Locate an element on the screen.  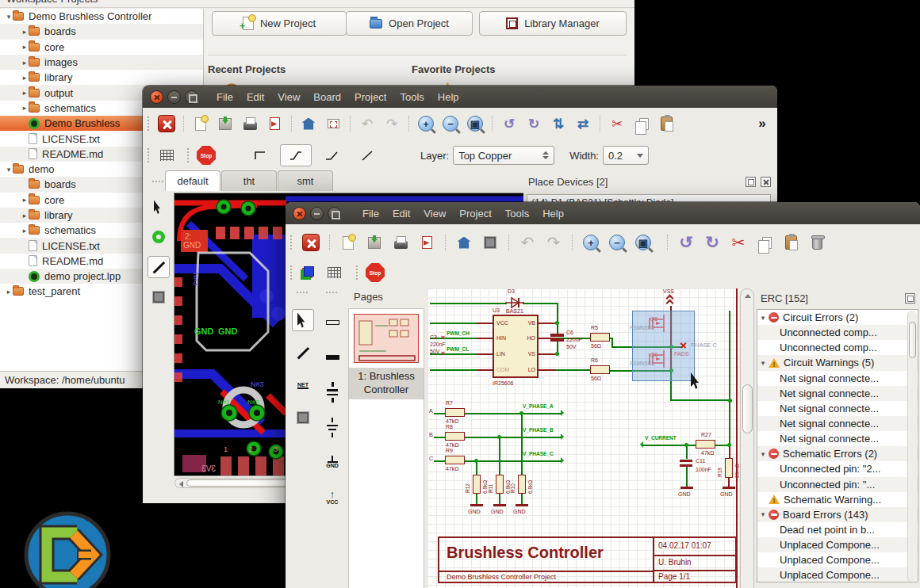
erc-item: Net signal connecte... is located at coordinates (838, 379).